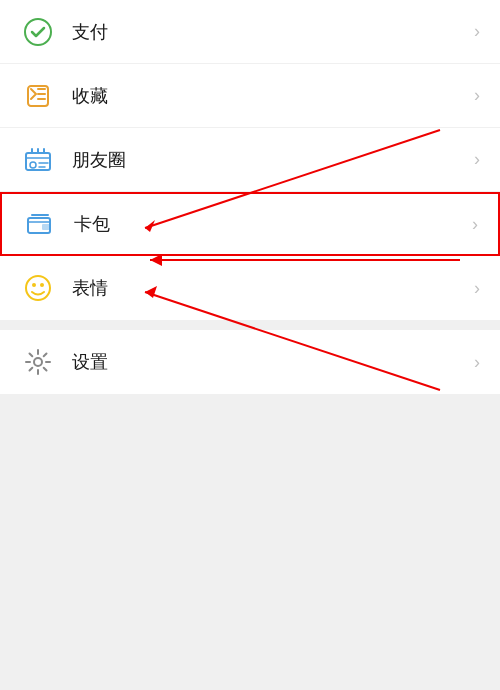 This screenshot has height=690, width=500. I want to click on menu-group-2: 设置 ›, so click(250, 362).